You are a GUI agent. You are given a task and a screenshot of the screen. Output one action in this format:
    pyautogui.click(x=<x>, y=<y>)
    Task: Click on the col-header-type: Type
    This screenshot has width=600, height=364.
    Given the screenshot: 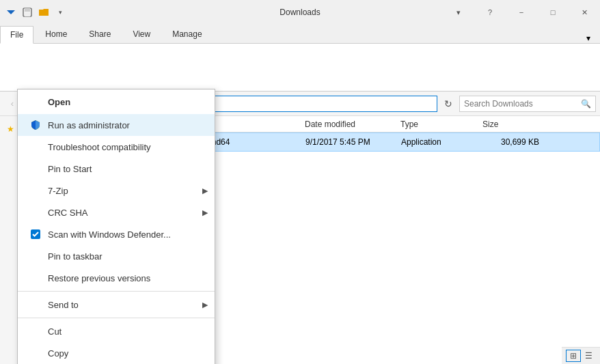 What is the action you would take?
    pyautogui.click(x=441, y=124)
    